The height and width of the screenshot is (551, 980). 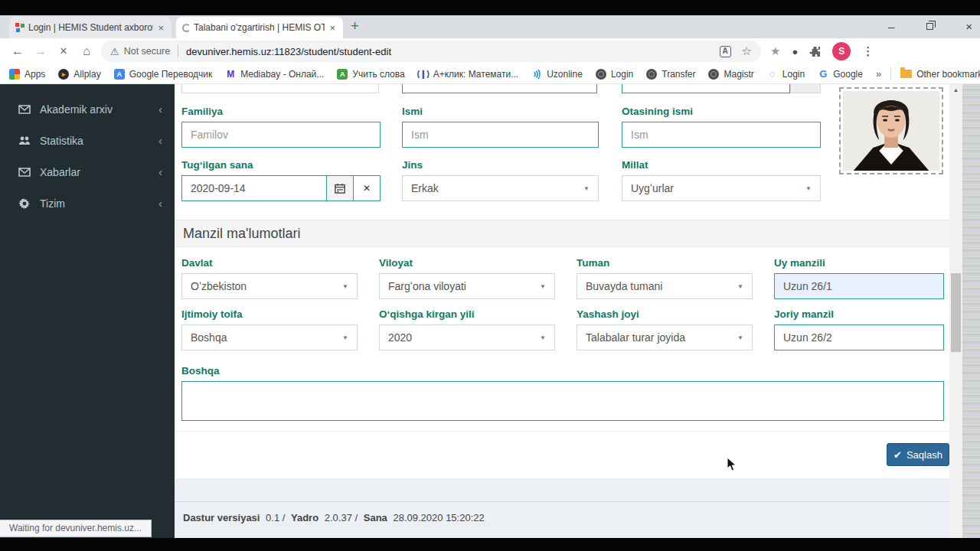 What do you see at coordinates (726, 52) in the screenshot?
I see `translate-icon: A` at bounding box center [726, 52].